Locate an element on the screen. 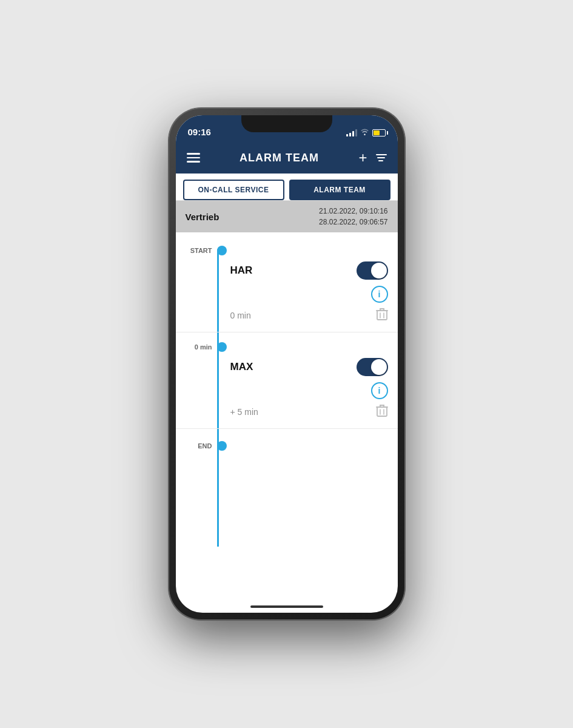 This screenshot has width=573, height=728. member-har-delay-row: 0 min is located at coordinates (309, 320).